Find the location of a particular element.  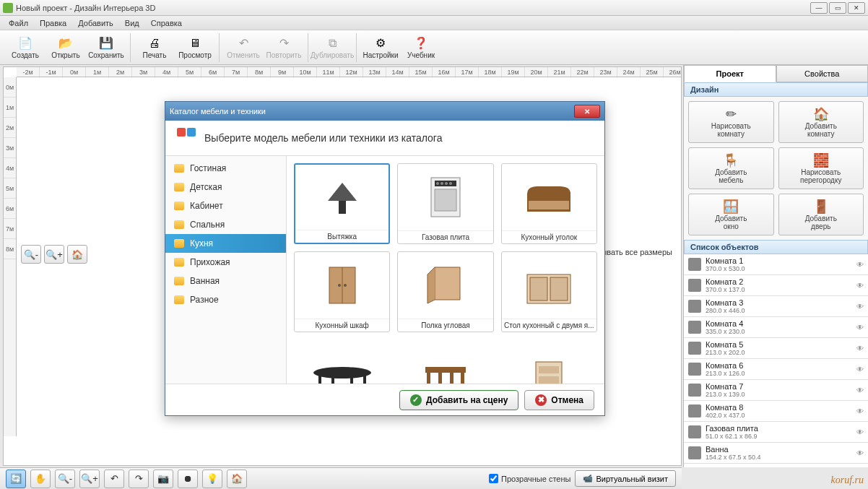

virtual-visit-button: 📹 Виртуальный визит is located at coordinates (625, 478).